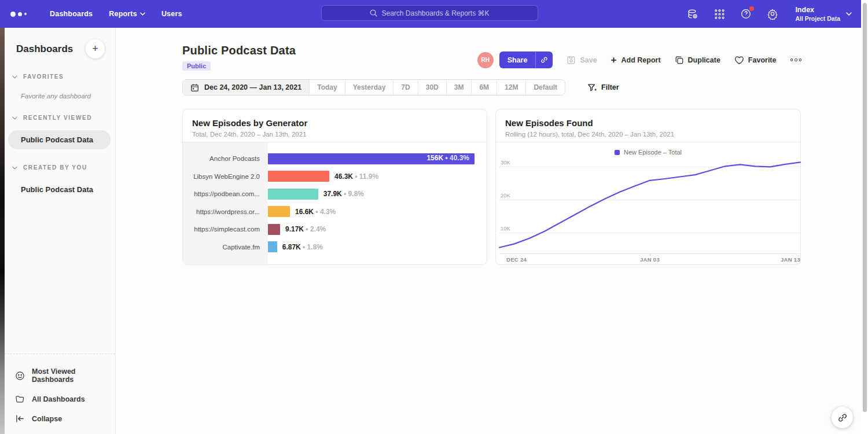 This screenshot has width=868, height=434. I want to click on bar: 156K • 40.3%, so click(372, 159).